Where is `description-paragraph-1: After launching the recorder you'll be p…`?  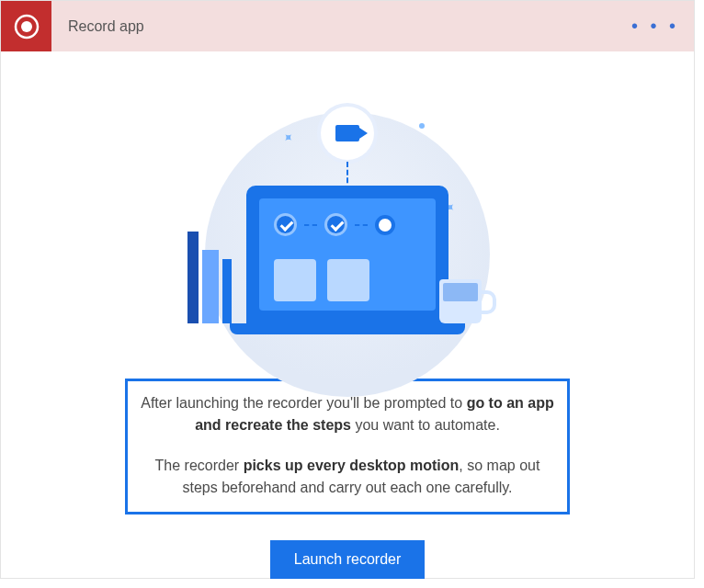
description-paragraph-1: After launching the recorder you'll be p… is located at coordinates (347, 414).